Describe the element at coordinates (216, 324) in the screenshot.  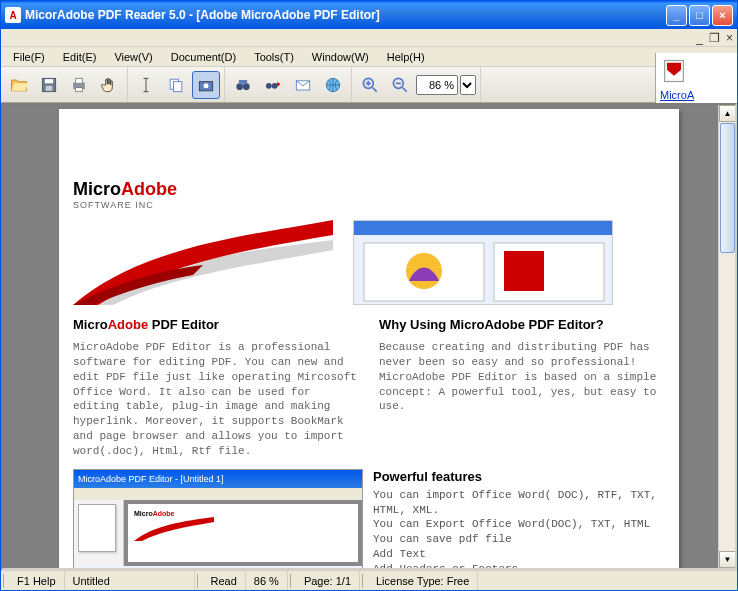
I see `heading-editor: MicroAdobe PDF Editor` at that location.